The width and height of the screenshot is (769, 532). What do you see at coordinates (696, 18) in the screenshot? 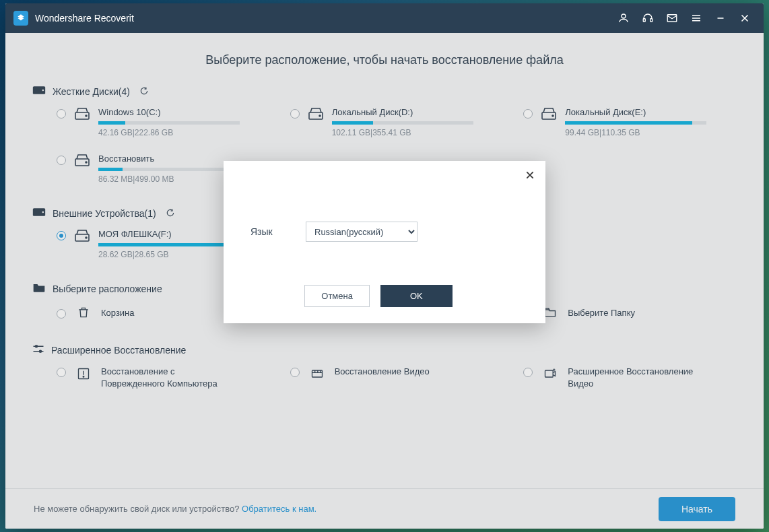
I see `menu-icon` at bounding box center [696, 18].